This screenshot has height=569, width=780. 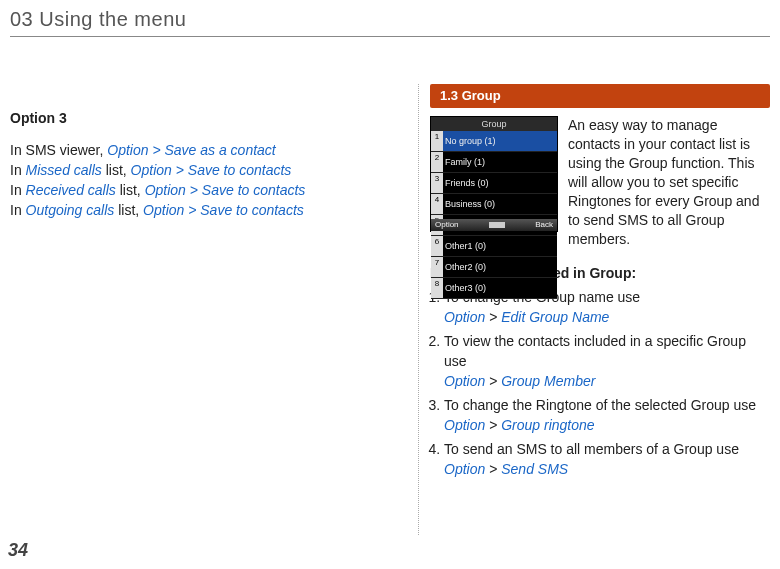 I want to click on phone-row-label: Other1 (0), so click(x=466, y=246).